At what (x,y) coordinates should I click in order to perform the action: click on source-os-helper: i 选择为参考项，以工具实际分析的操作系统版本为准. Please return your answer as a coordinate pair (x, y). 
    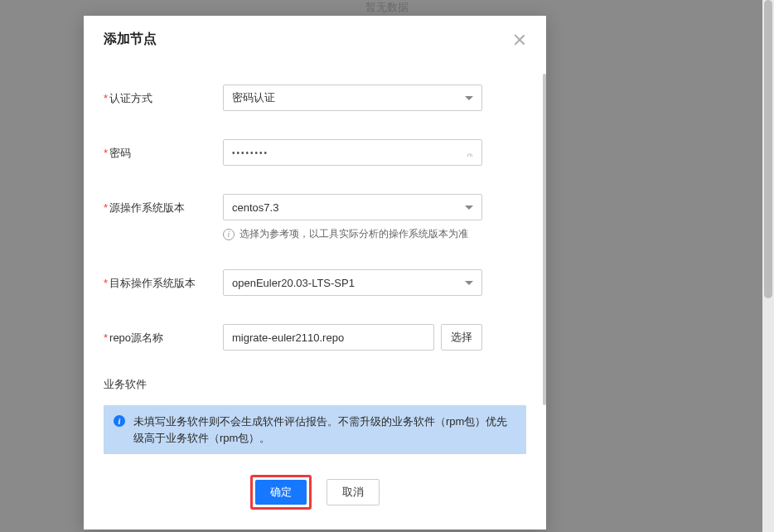
    Looking at the image, I should click on (375, 234).